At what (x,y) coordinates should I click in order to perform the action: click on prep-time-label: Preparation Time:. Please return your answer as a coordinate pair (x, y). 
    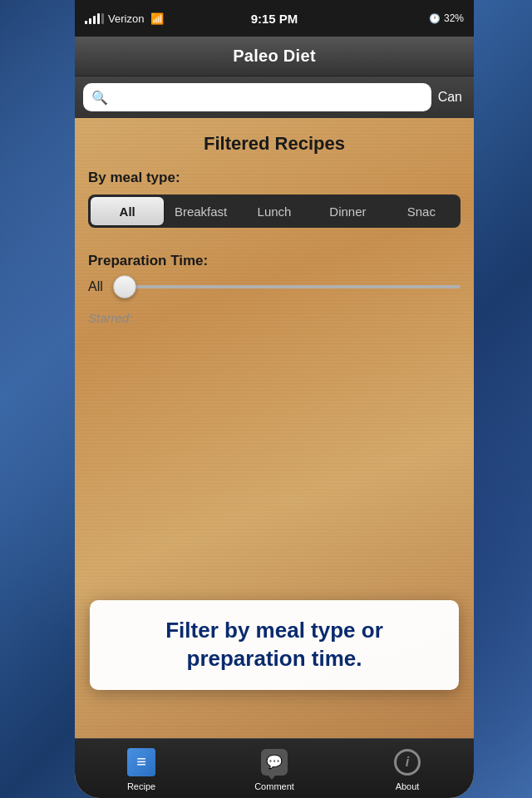
    Looking at the image, I should click on (274, 261).